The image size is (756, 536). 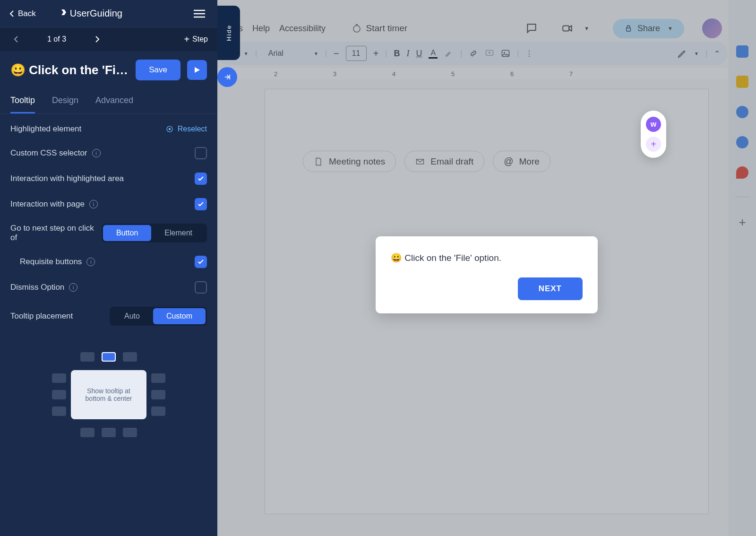 I want to click on tooltip-next-button: NEXT, so click(x=550, y=289).